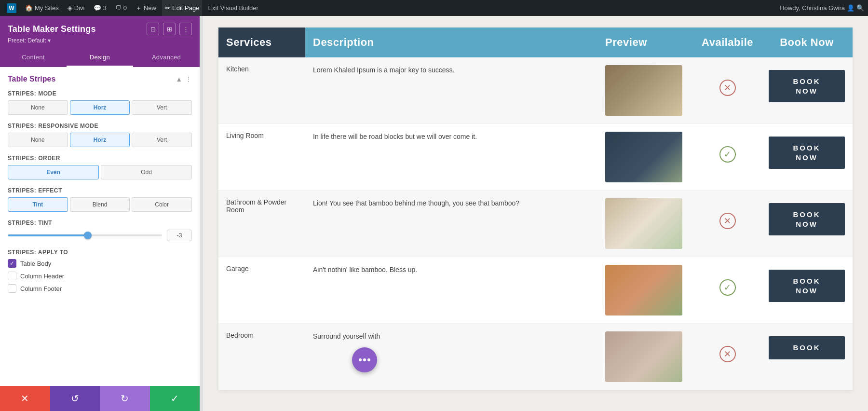 The image size is (868, 411). I want to click on comments-icon: 💬, so click(97, 8).